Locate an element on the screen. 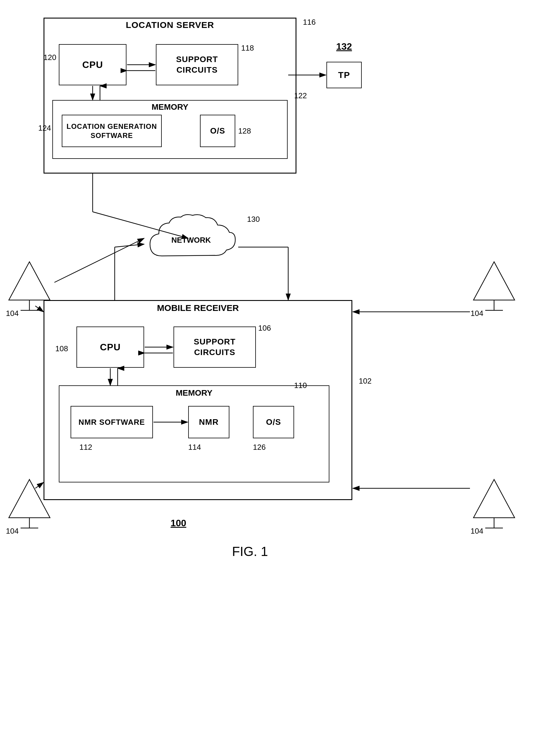 Image resolution: width=552 pixels, height=756 pixels. tp-label: TP is located at coordinates (344, 75).